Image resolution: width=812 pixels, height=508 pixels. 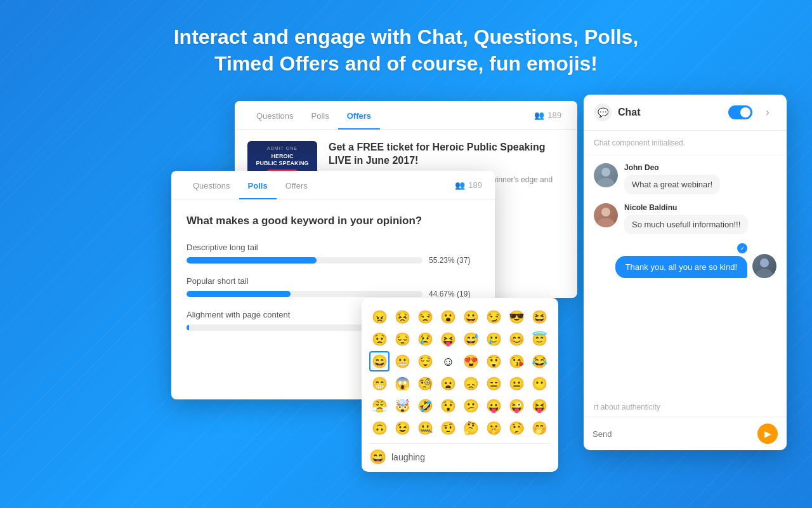 I want to click on emoji-astonished: 😲, so click(x=494, y=361).